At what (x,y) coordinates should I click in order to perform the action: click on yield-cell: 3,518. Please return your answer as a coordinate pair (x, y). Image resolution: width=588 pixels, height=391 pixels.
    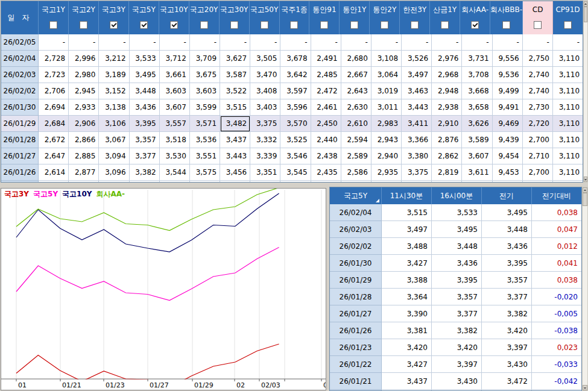
    Looking at the image, I should click on (175, 140).